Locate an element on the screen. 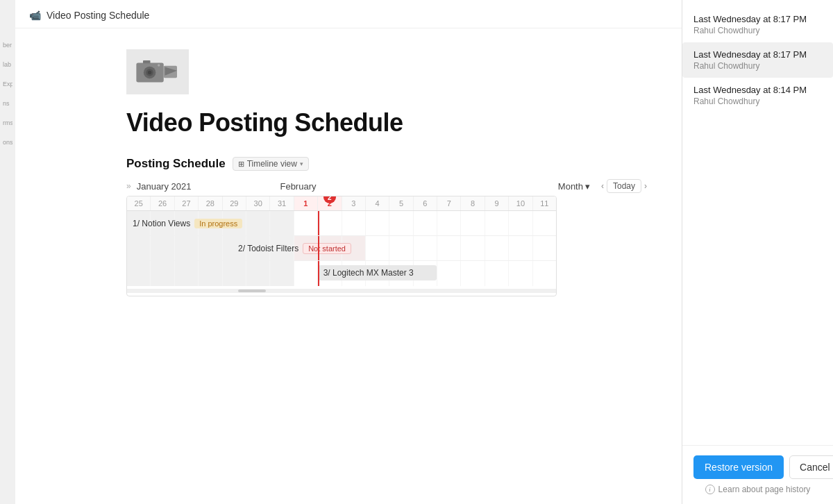 The image size is (833, 504). february-label: February is located at coordinates (298, 186).